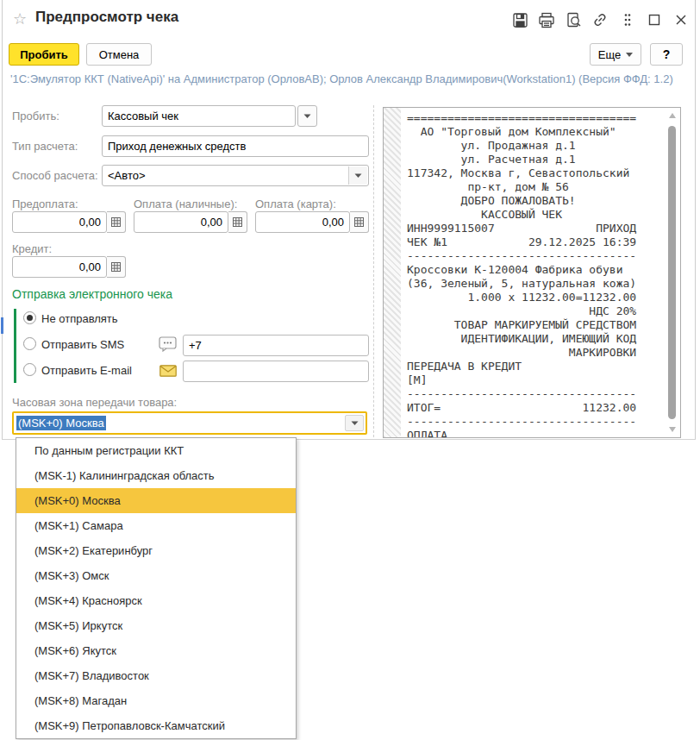  I want to click on timezone-option-msk-2: (MSK+2) Екатеринбург, so click(156, 550).